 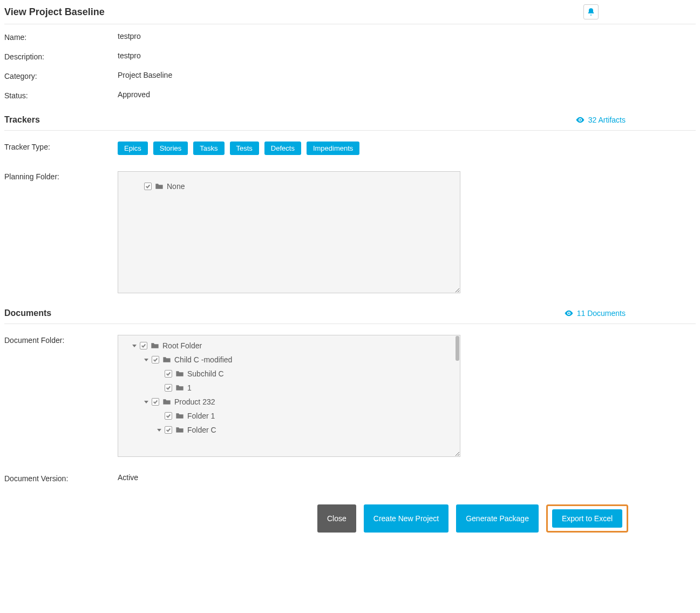 I want to click on tree-node-1: 1, so click(x=289, y=388).